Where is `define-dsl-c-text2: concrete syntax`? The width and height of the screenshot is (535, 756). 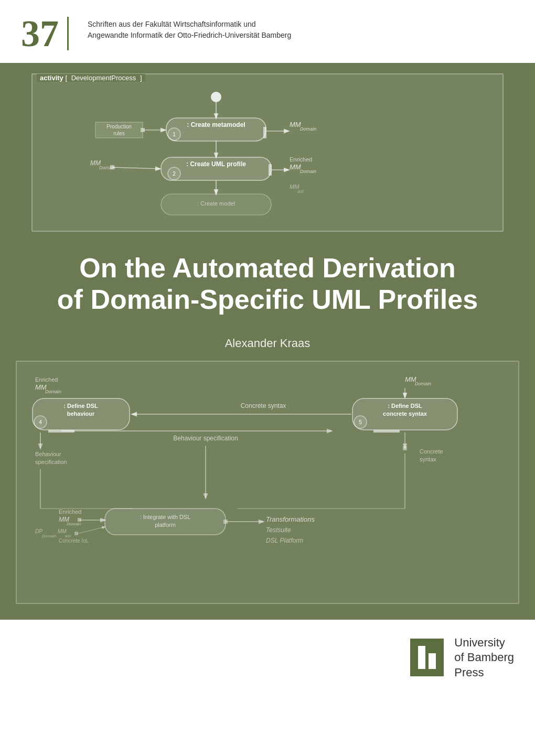 define-dsl-c-text2: concrete syntax is located at coordinates (405, 414).